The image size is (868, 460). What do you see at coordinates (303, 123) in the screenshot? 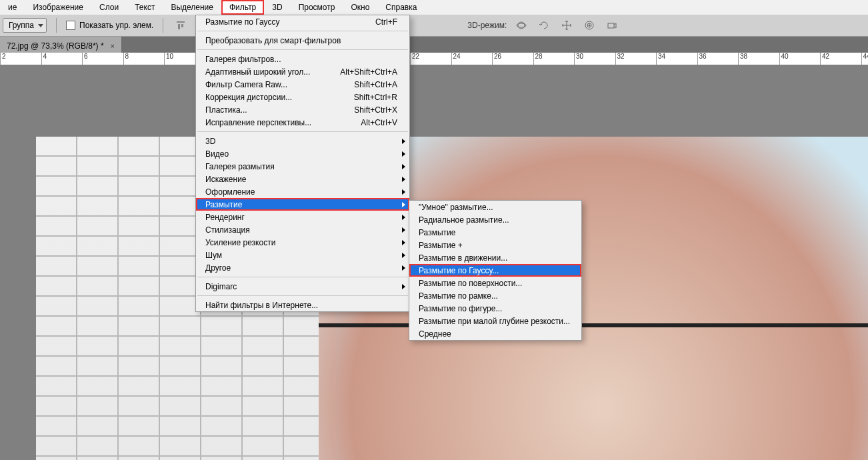
I see `menuitem-filter-g1-5: Исправление перспективы...Alt+Ctrl+V` at bounding box center [303, 123].